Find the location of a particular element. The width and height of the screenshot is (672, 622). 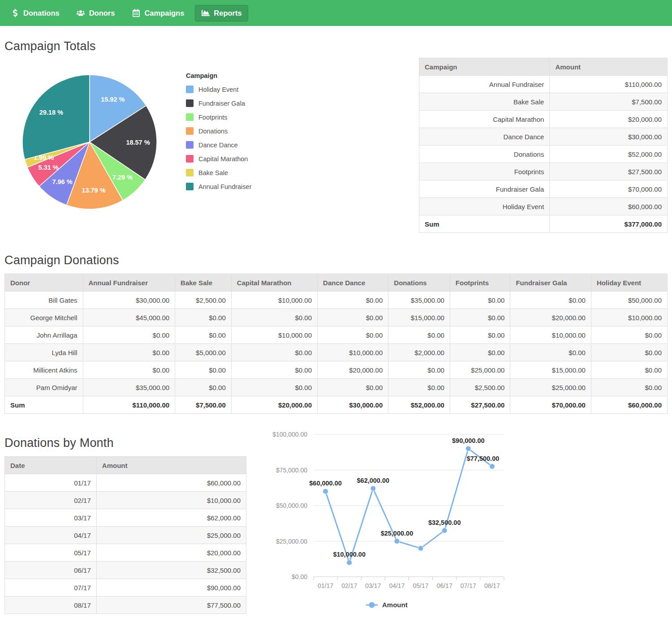

nav-item-donations: Donations is located at coordinates (35, 13).